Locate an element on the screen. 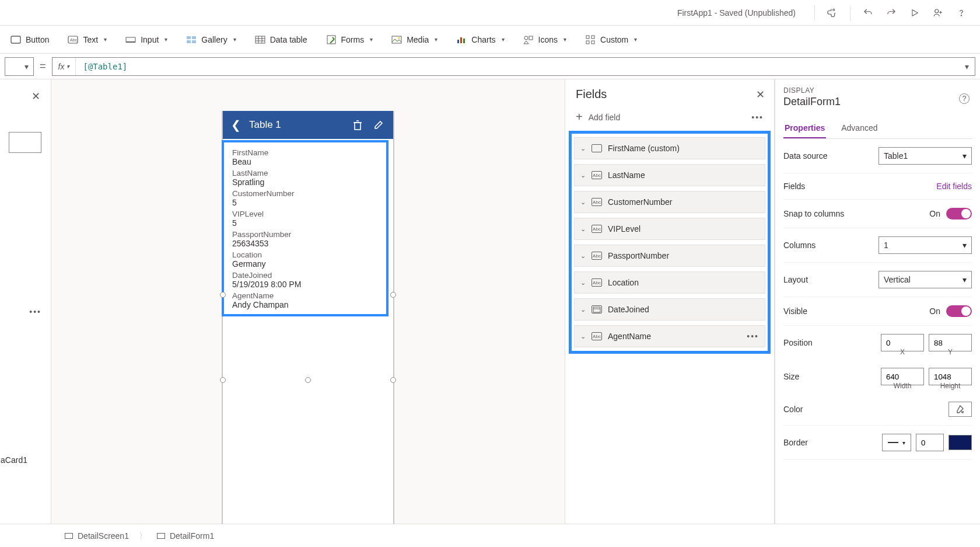  section-label: DISPLAY is located at coordinates (877, 90).